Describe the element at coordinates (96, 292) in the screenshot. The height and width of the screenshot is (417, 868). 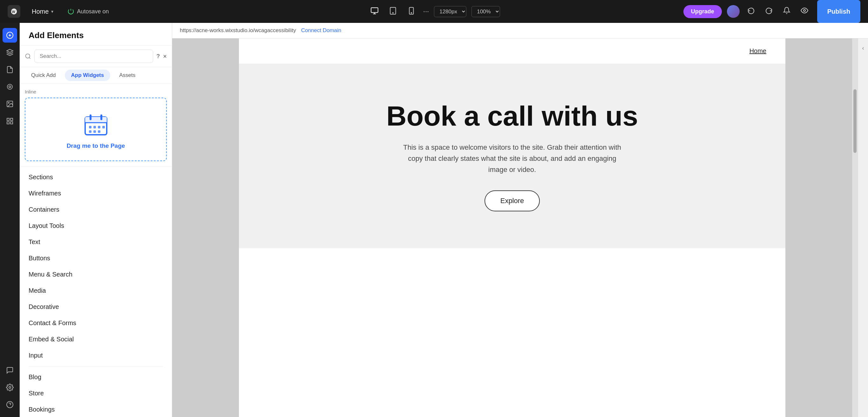
I see `category-list: Sections Wireframes Containers Layout To…` at that location.